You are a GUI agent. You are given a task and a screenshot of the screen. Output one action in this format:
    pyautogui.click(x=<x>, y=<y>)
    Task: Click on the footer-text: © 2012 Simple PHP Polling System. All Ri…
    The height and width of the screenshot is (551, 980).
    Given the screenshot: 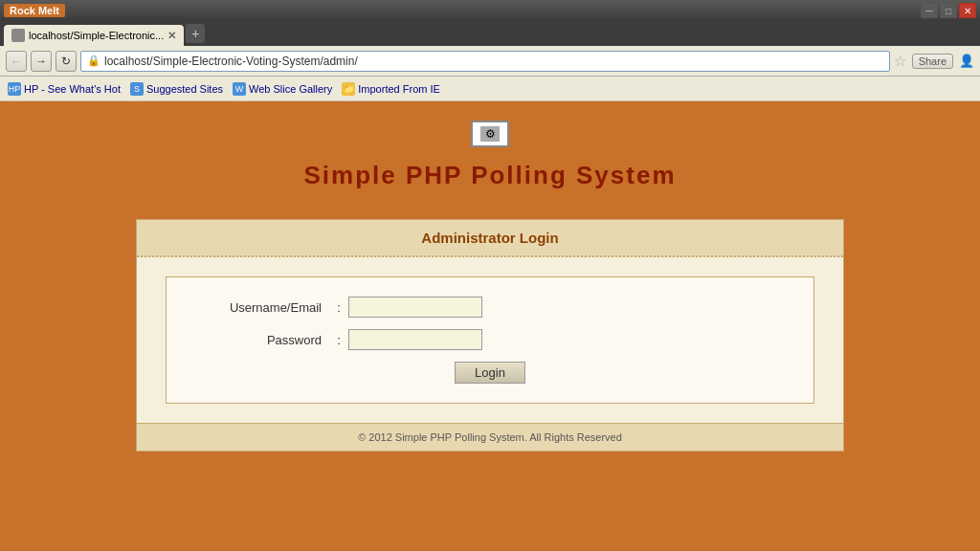 What is the action you would take?
    pyautogui.click(x=490, y=437)
    